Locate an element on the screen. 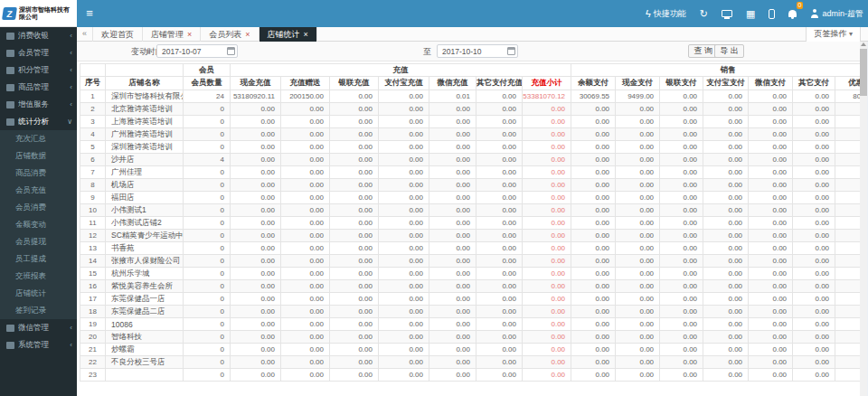  mobile-button is located at coordinates (772, 14).